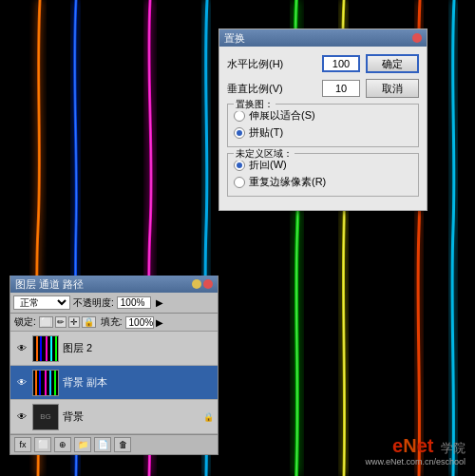  Describe the element at coordinates (417, 38) in the screenshot. I see `dialog-close-button` at that location.